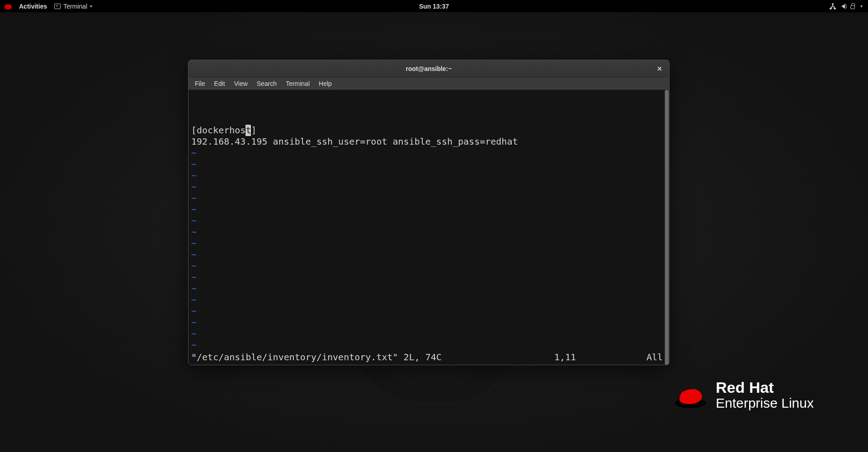 The image size is (868, 452). What do you see at coordinates (765, 403) in the screenshot?
I see `brand-line2: Enterprise Linux` at bounding box center [765, 403].